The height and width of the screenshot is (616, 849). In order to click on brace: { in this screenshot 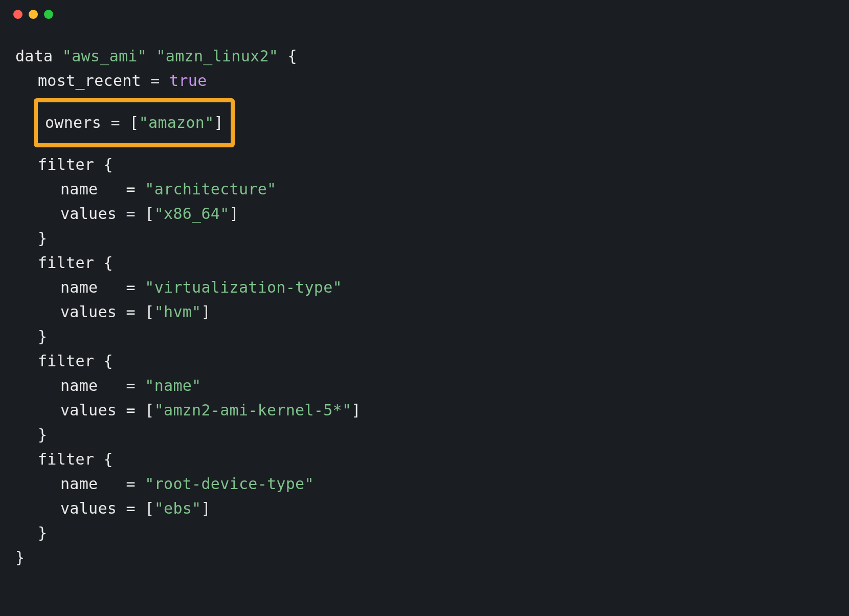, I will do `click(293, 56)`.